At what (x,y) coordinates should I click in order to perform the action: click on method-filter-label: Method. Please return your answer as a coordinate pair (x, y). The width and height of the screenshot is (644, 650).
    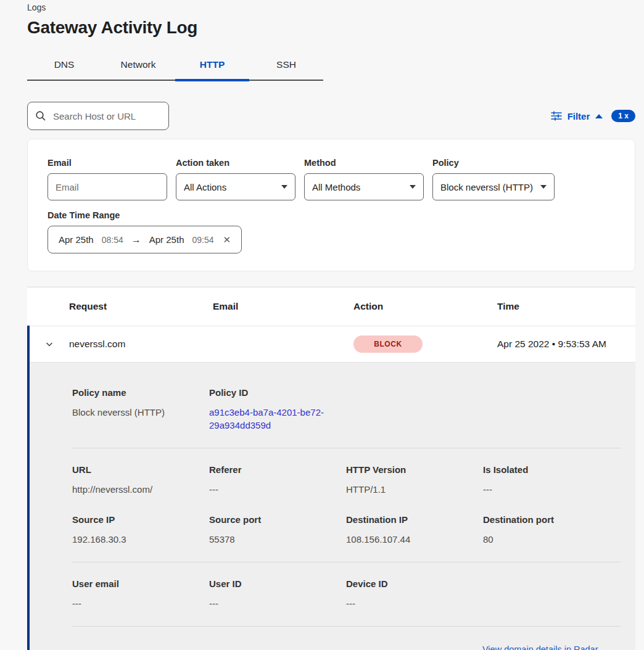
    Looking at the image, I should click on (364, 163).